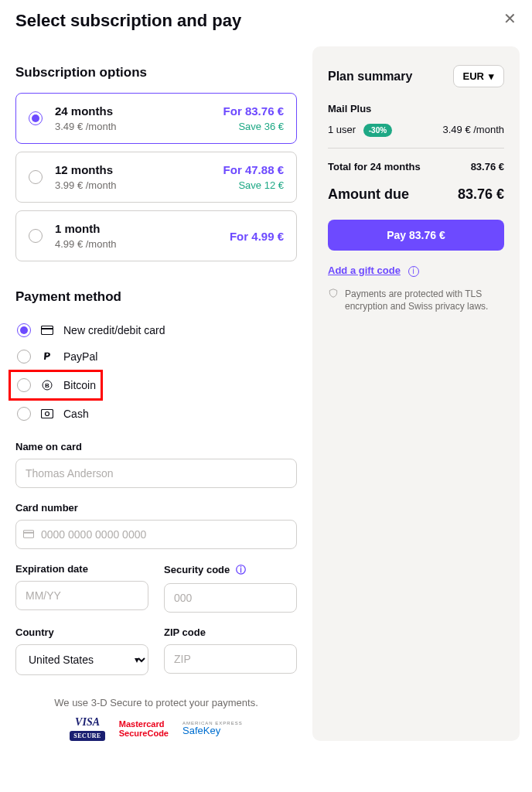  I want to click on card-number-input, so click(156, 534).